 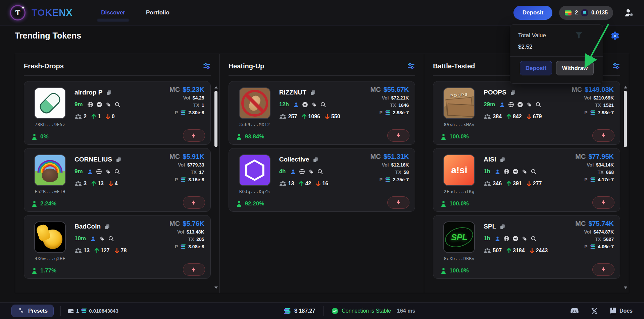 What do you see at coordinates (255, 125) in the screenshot?
I see `token-address: 3uh9...MX12` at bounding box center [255, 125].